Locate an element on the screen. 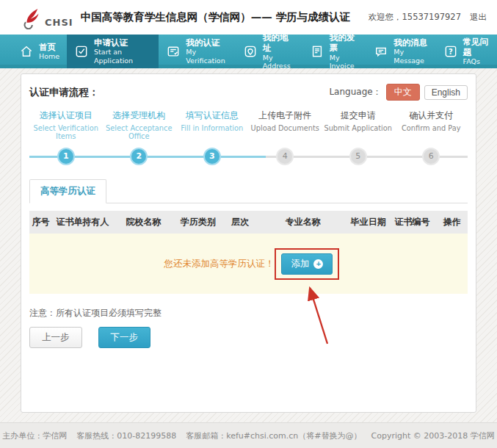  language-en-button: English is located at coordinates (446, 93).